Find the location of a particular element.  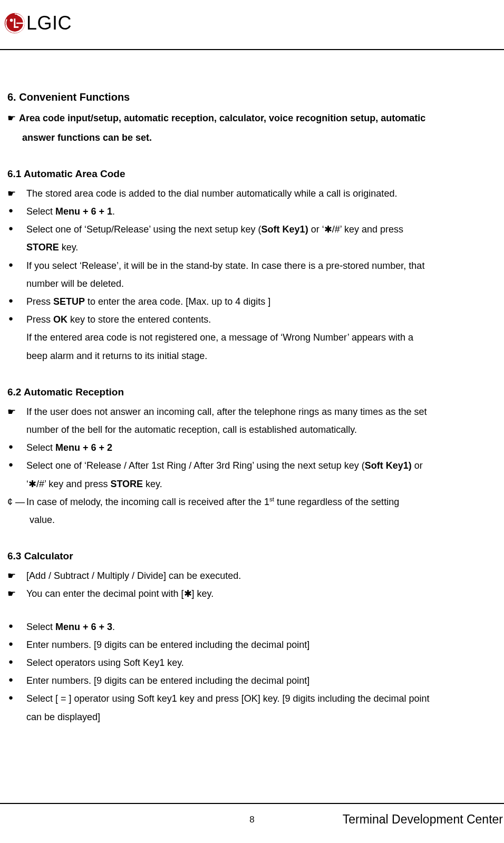

section-6-3-title: 6.3 Calculator is located at coordinates (252, 556).